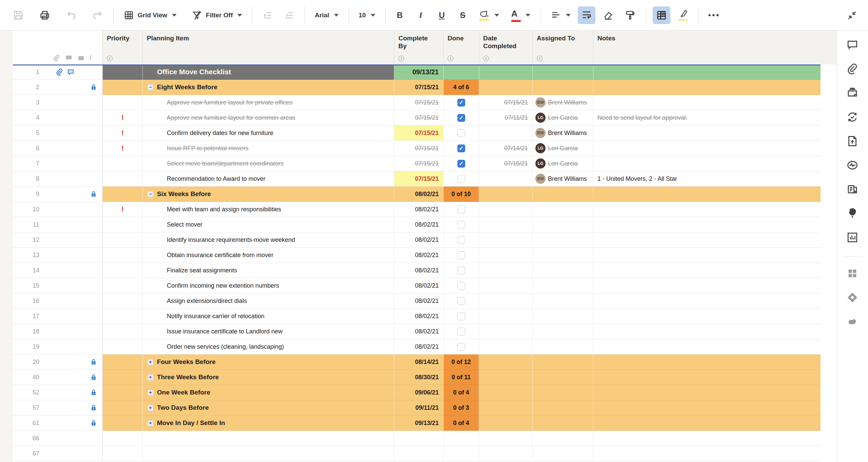 This screenshot has width=868, height=462. What do you see at coordinates (683, 15) in the screenshot?
I see `highlight-changes-button` at bounding box center [683, 15].